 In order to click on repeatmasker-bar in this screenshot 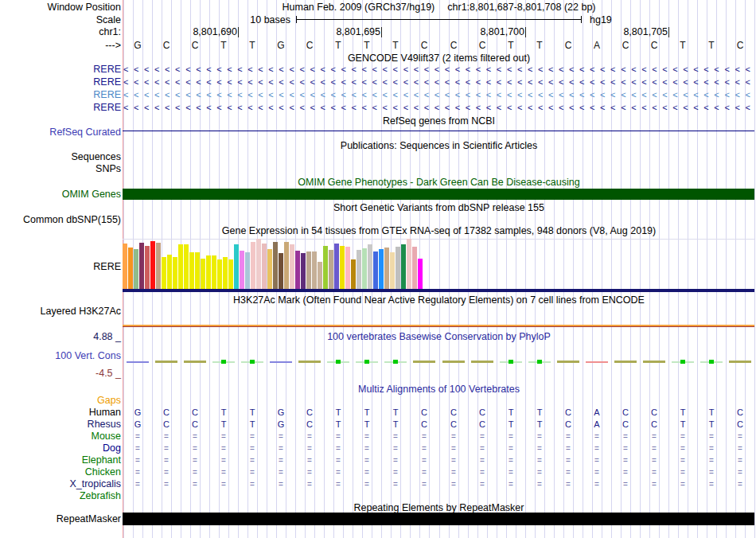, I will do `click(438, 519)`.